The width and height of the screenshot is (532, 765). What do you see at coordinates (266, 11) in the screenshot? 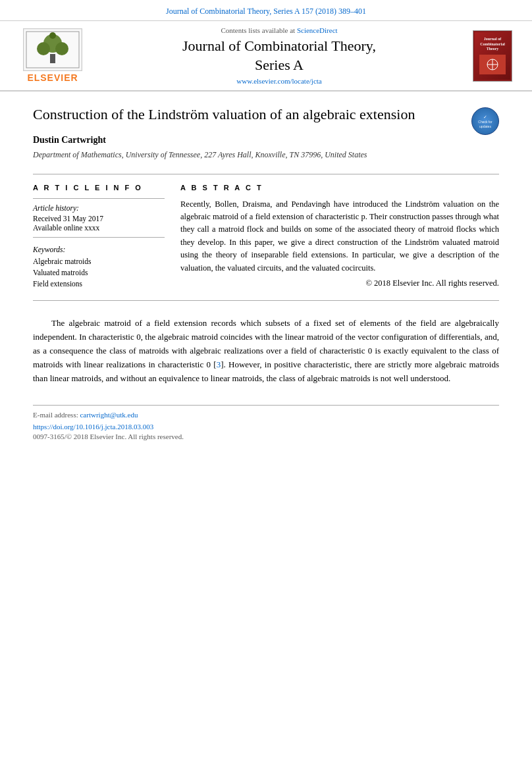
I see `journal-citation: Journal of Combinatorial Theory, Series …` at bounding box center [266, 11].